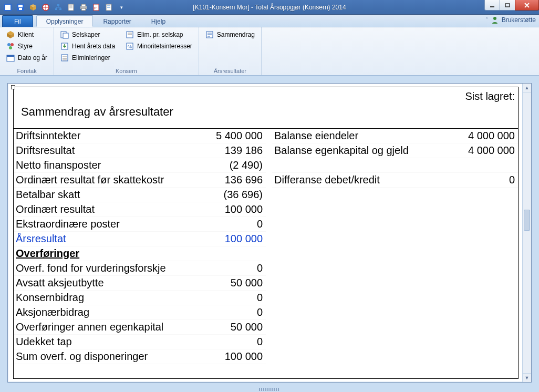  Describe the element at coordinates (96, 7) in the screenshot. I see `qat-pdf-button: P` at that location.